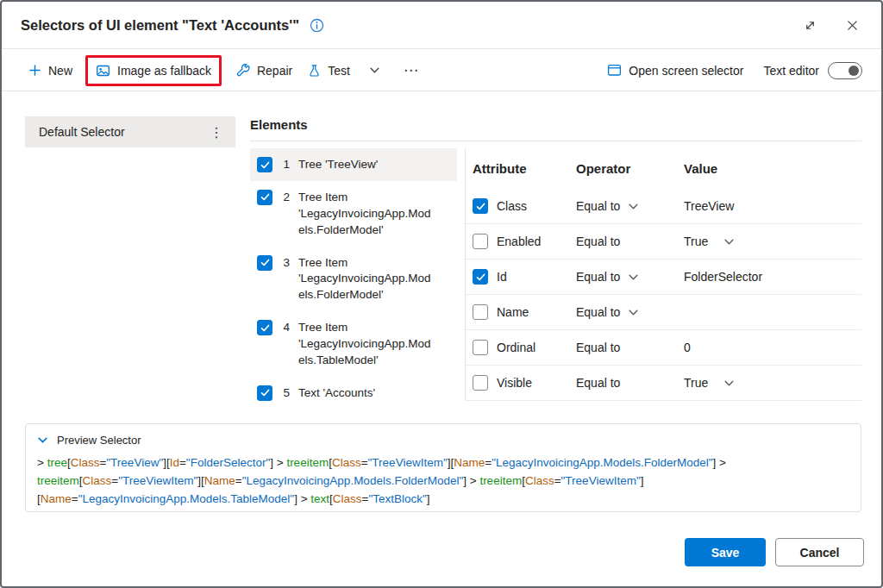 Image resolution: width=883 pixels, height=588 pixels. I want to click on more-icon: ⋯, so click(411, 71).